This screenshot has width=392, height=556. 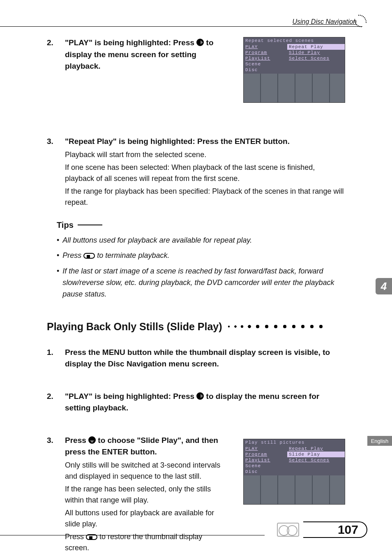 What do you see at coordinates (205, 197) in the screenshot?
I see `step-para: If the range for playback has been speci…` at bounding box center [205, 197].